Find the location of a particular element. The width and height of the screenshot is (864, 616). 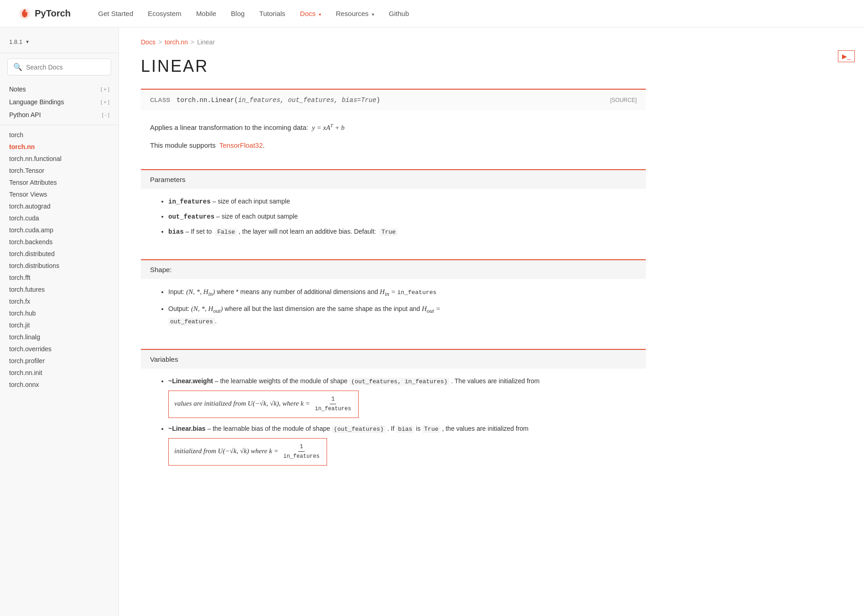

search-icon: 🔍 is located at coordinates (18, 67).